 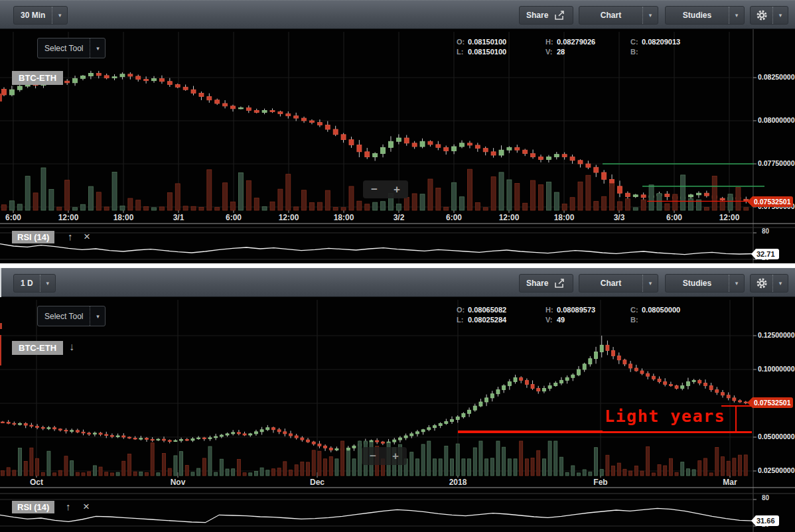 What do you see at coordinates (776, 163) in the screenshot?
I see `price-axis-label: 0.07750000` at bounding box center [776, 163].